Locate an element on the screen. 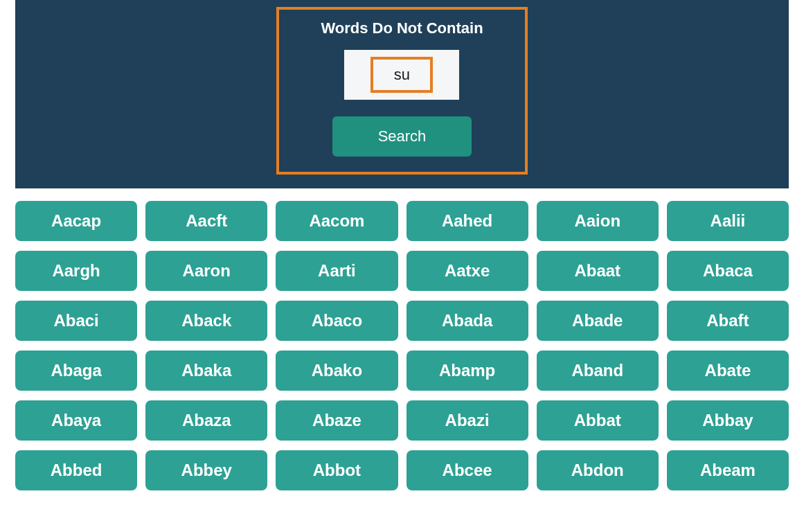  word-item: Abako is located at coordinates (337, 371).